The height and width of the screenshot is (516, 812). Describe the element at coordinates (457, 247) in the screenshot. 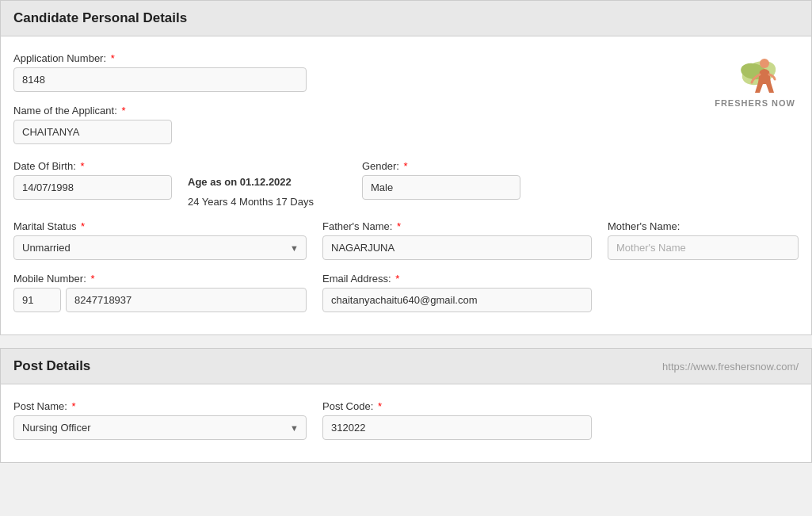

I see `fathers-name-input` at that location.